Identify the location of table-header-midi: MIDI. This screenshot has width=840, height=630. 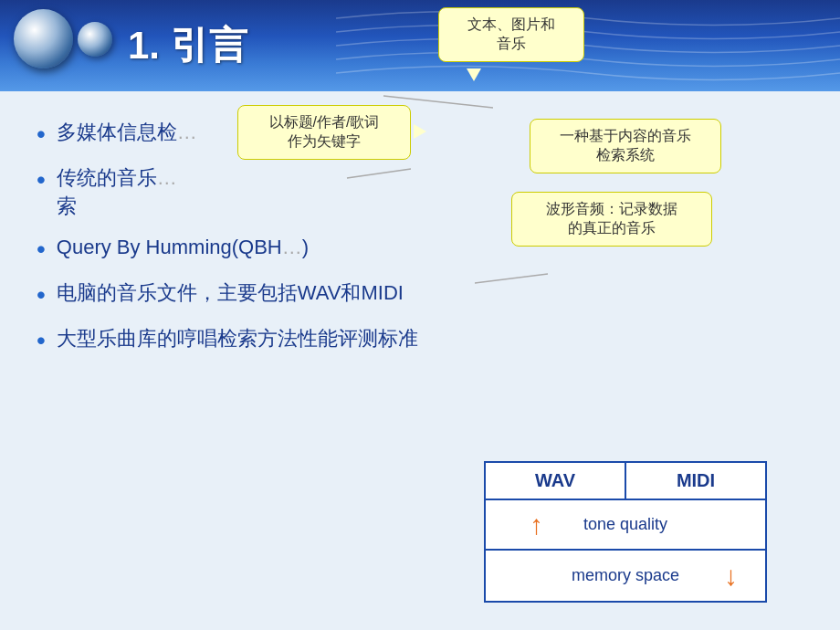
(696, 480).